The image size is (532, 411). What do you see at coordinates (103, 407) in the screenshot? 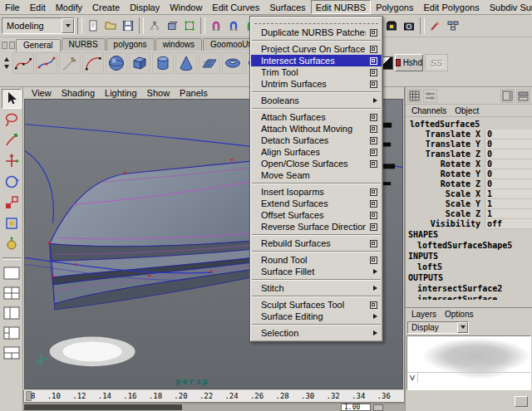
I see `range-slider-track` at bounding box center [103, 407].